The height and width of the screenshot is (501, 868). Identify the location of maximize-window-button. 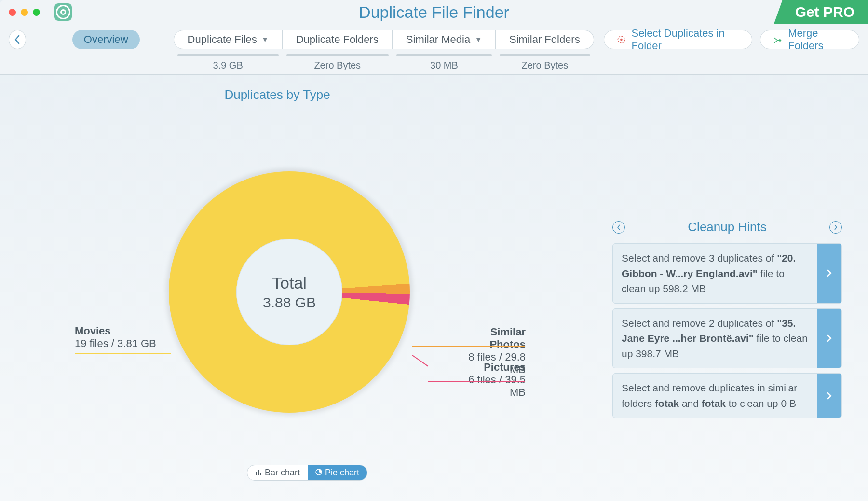
(37, 13).